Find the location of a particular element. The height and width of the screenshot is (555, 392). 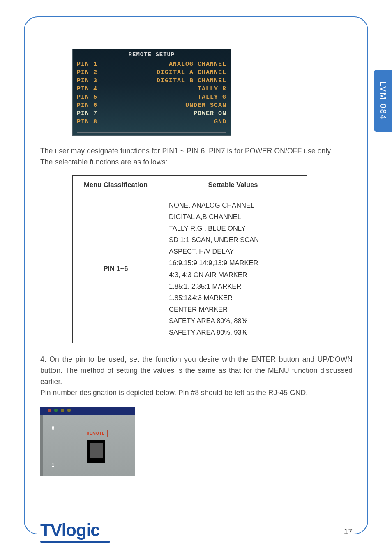

osd-pin-label: PIN 3 is located at coordinates (87, 81).